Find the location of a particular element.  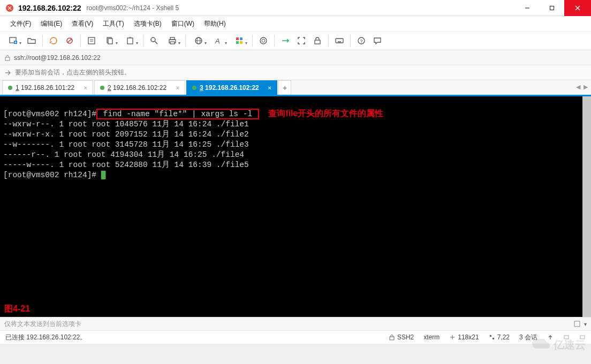

new-session-button is located at coordinates (13, 41).